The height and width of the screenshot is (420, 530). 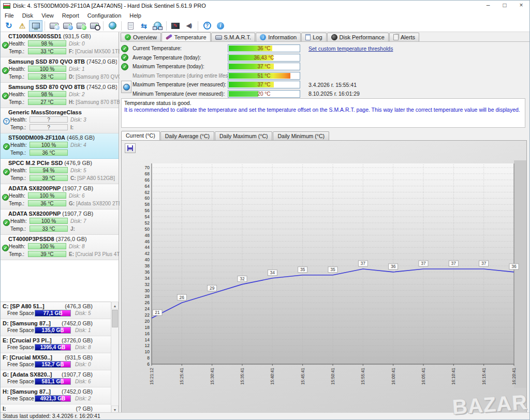 What do you see at coordinates (136, 16) in the screenshot?
I see `menu-help: Help` at bounding box center [136, 16].